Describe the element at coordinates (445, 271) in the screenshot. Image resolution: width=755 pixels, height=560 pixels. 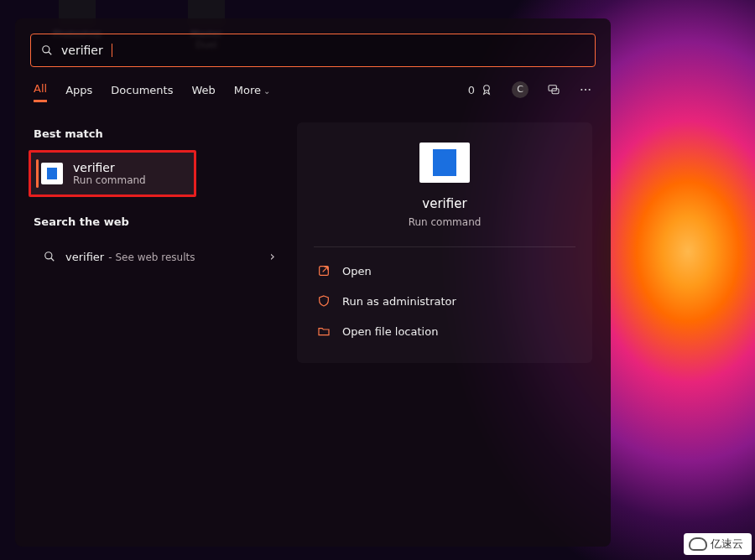
I see `action-open: Open` at that location.